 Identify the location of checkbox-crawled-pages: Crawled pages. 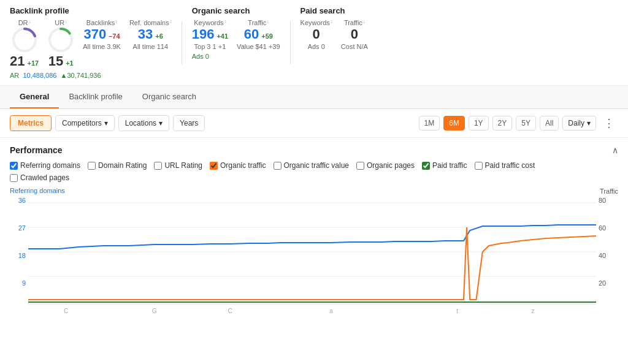
(39, 178).